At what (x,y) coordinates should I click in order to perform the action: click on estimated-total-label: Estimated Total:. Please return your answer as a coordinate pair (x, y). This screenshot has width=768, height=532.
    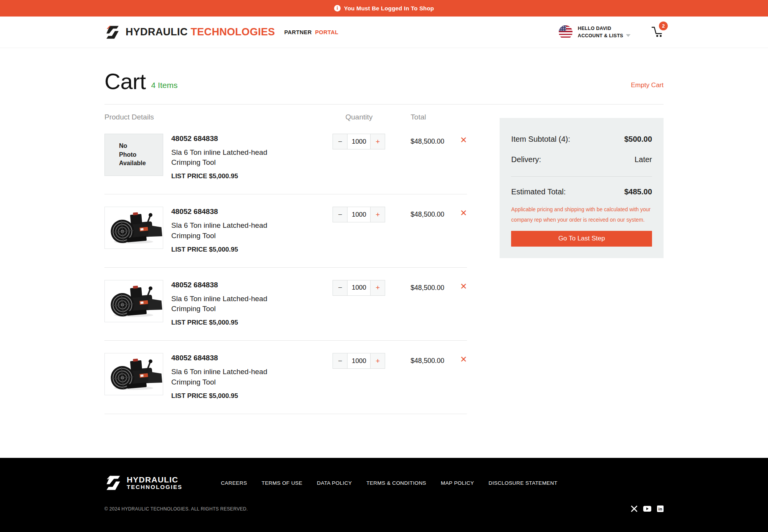
    Looking at the image, I should click on (538, 192).